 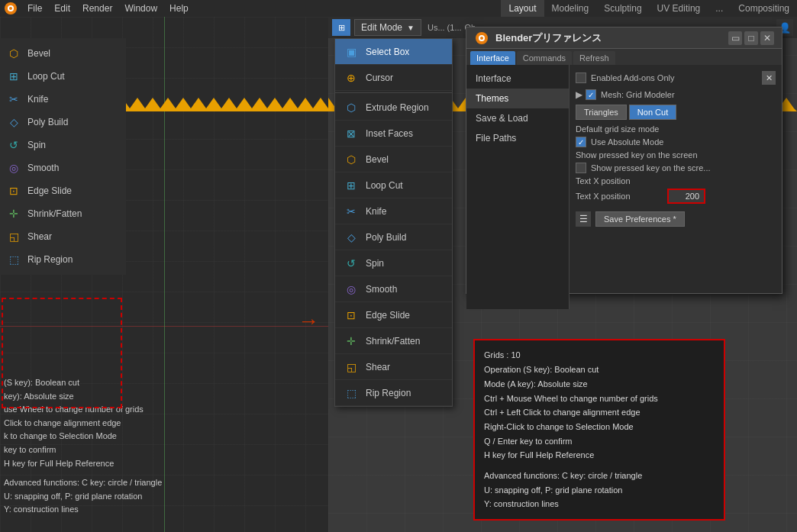 What do you see at coordinates (140, 8) in the screenshot?
I see `menu-window: Window` at bounding box center [140, 8].